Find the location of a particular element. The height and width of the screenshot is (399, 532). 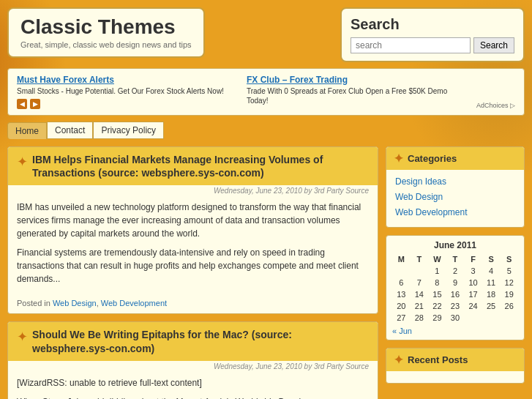

post-2-meta: Wednesday, June 23, 2010 by 3rd Party So… is located at coordinates (193, 366).